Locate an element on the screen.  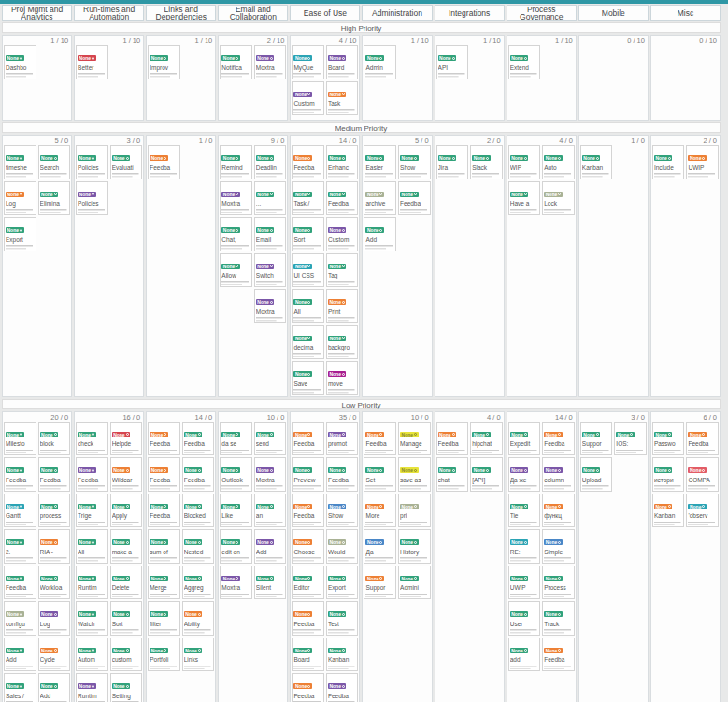
kanban-card: None Aggreg is located at coordinates (198, 583).